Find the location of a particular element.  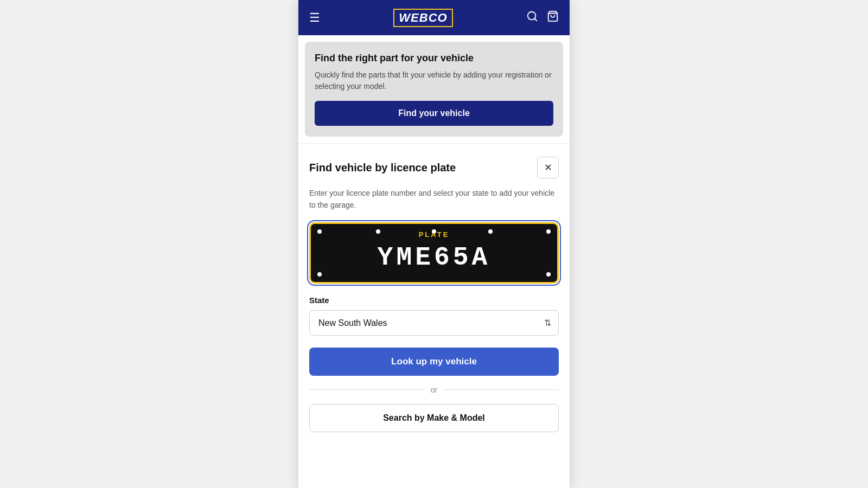

promo-description: Quickly find the parts that fit your veh… is located at coordinates (434, 81).